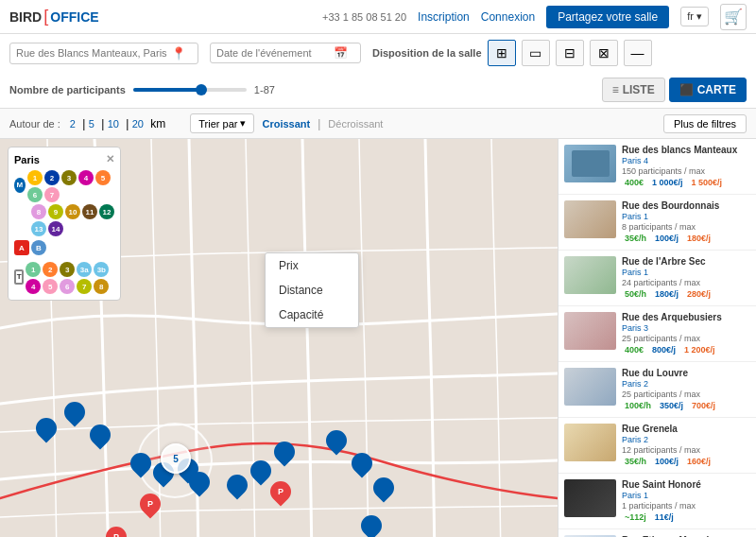 This screenshot has width=756, height=537. Describe the element at coordinates (190, 90) in the screenshot. I see `participants-slider` at that location.